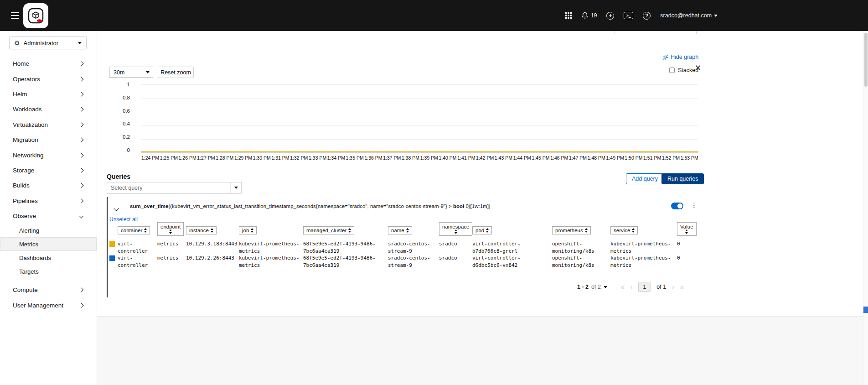 Image resolution: width=868 pixels, height=385 pixels. What do you see at coordinates (206, 158) in the screenshot?
I see `x-tick-label: 1:27 PM` at bounding box center [206, 158].